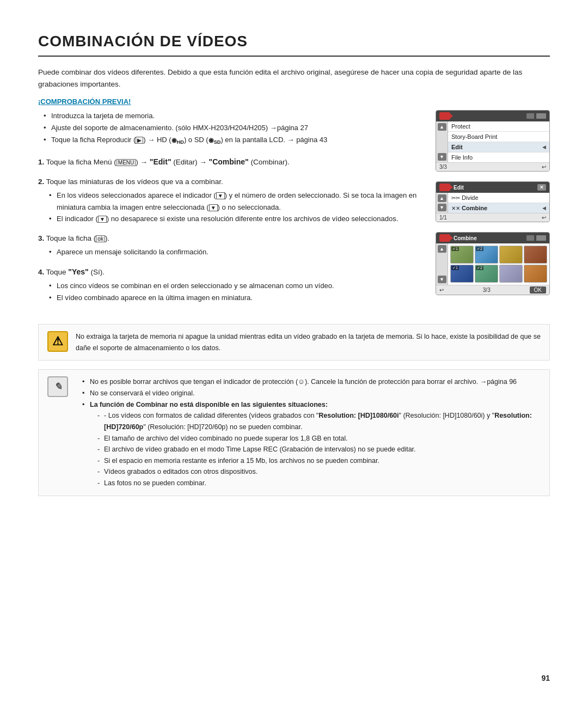 This screenshot has height=702, width=588. Describe the element at coordinates (487, 273) in the screenshot. I see `thumb-6: ✓2` at that location.